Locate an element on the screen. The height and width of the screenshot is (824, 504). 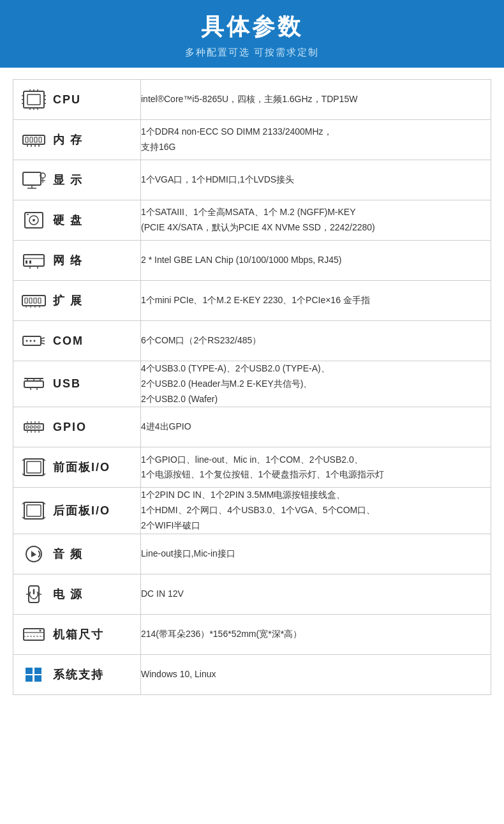
memory-label: 内 存 is located at coordinates (68, 140).